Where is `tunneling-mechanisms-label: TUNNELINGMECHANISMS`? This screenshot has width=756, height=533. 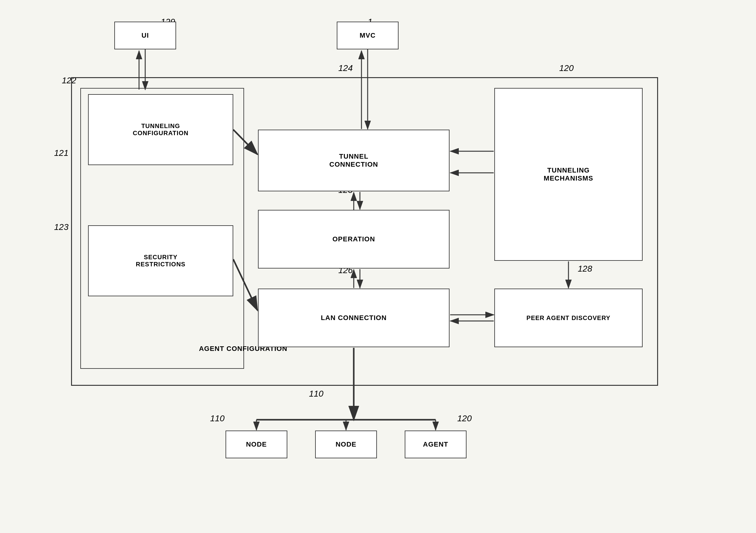 tunneling-mechanisms-label: TUNNELINGMECHANISMS is located at coordinates (568, 174).